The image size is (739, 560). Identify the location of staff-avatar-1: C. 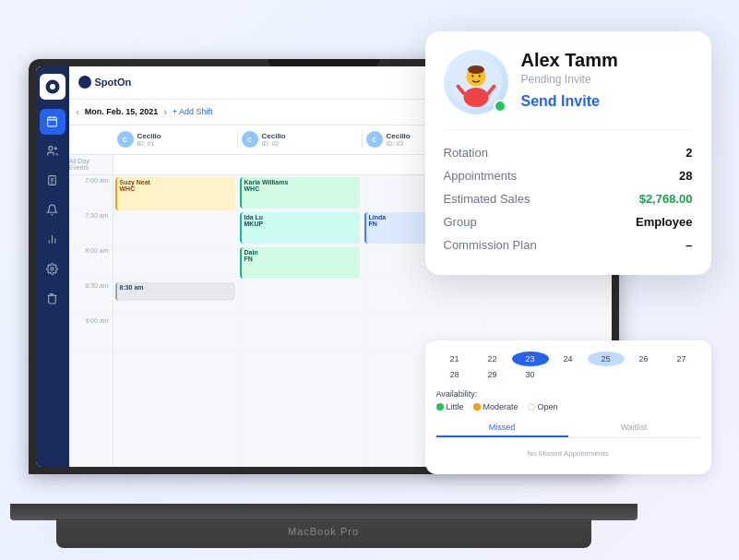
(125, 139).